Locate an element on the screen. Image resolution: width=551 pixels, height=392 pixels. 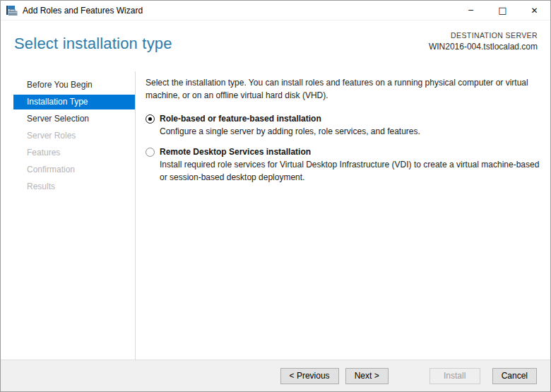
destination-block: DESTINATION SERVER WIN2016-004.tstlocala… is located at coordinates (483, 41).